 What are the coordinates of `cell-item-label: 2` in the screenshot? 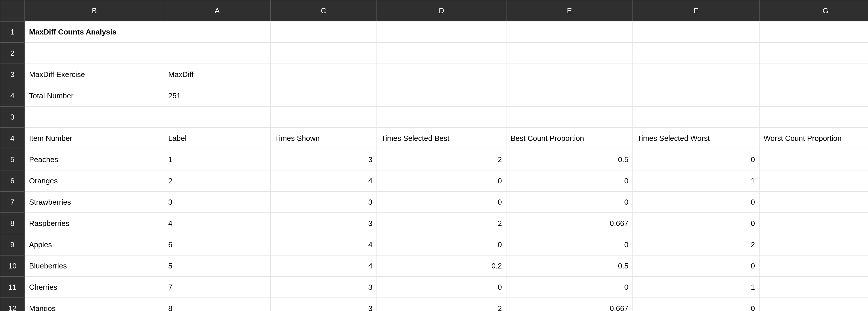 It's located at (217, 181).